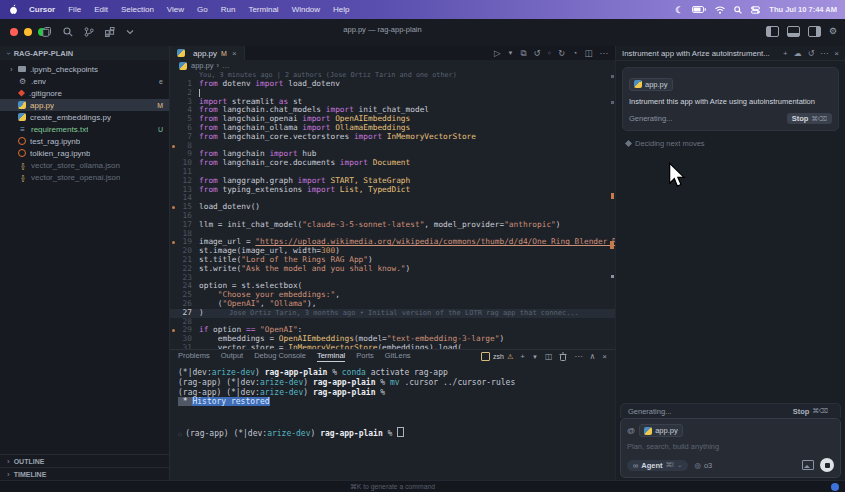  What do you see at coordinates (398, 356) in the screenshot?
I see `panel-tab-gitlens: GitLens` at bounding box center [398, 356].